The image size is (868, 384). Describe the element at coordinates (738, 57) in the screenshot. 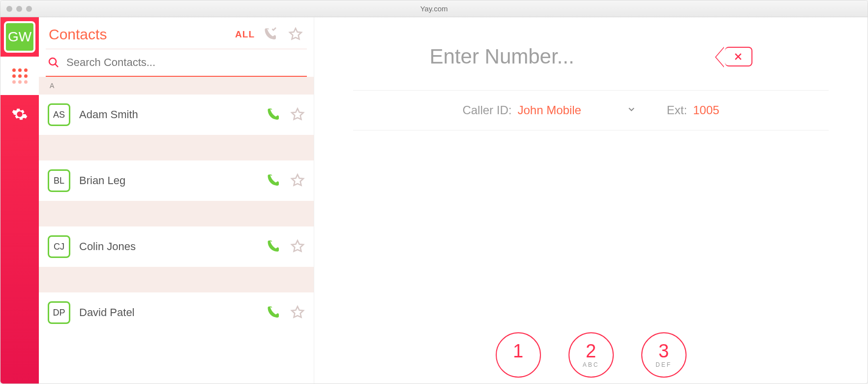

I see `close-icon` at that location.